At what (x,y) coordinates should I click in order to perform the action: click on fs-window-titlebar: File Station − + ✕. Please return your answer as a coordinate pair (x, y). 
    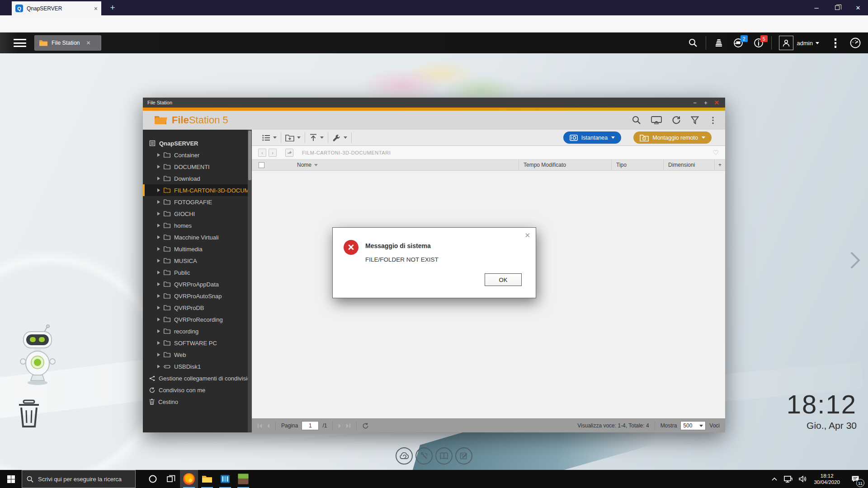
    Looking at the image, I should click on (434, 103).